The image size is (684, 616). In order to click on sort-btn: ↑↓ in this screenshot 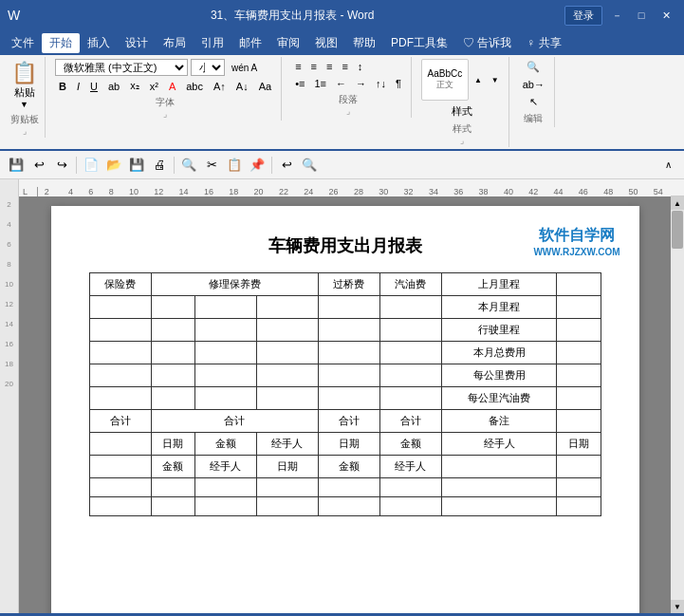, I will do `click(381, 84)`.